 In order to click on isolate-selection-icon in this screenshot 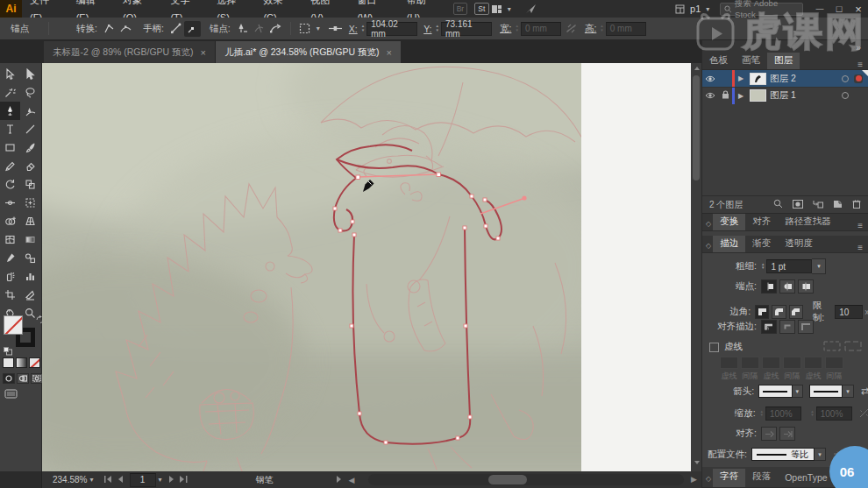, I will do `click(305, 29)`.